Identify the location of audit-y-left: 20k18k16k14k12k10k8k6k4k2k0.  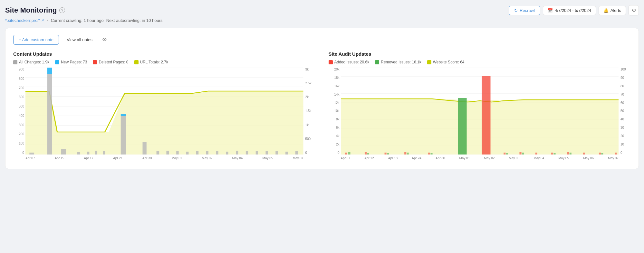
(335, 111).